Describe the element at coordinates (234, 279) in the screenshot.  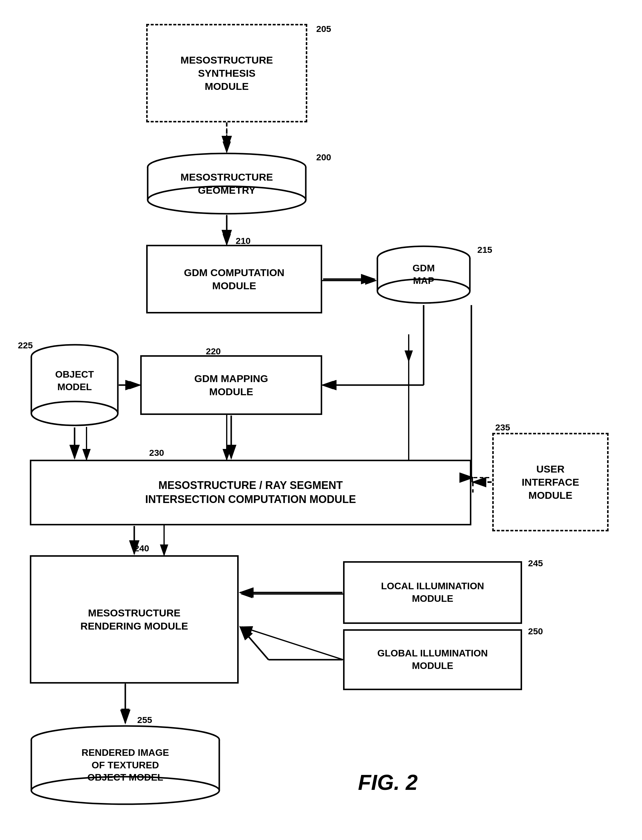
I see `gdm-computation-box: GDM COMPUTATION MODULE` at that location.